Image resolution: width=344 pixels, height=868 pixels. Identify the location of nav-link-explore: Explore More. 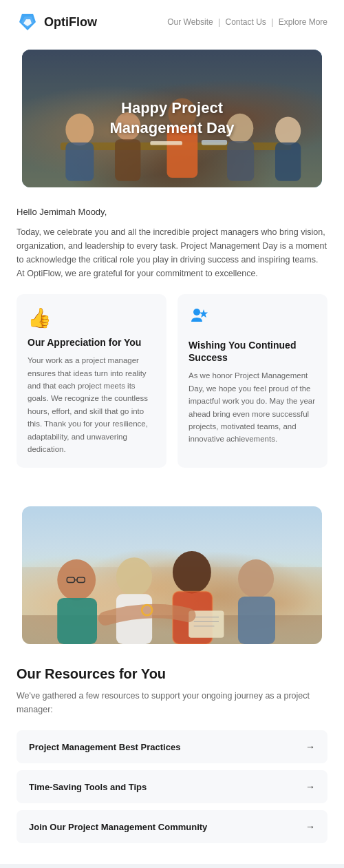
(303, 22).